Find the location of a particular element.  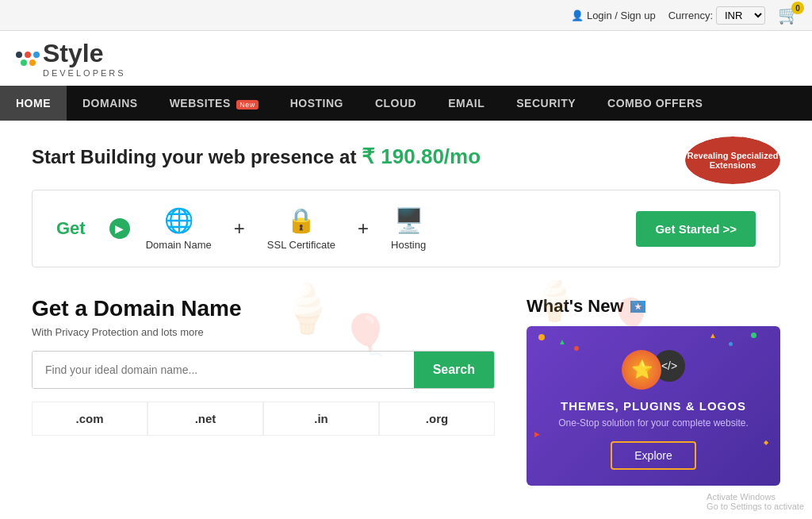

get-started-button: Get Started >> is located at coordinates (696, 229).